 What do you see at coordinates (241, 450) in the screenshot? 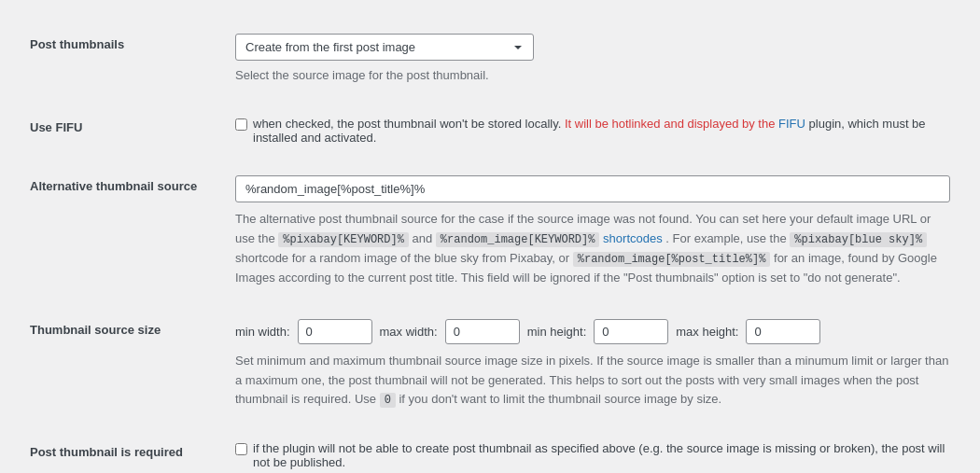
I see `post-thumbnail-required-checkbox` at bounding box center [241, 450].